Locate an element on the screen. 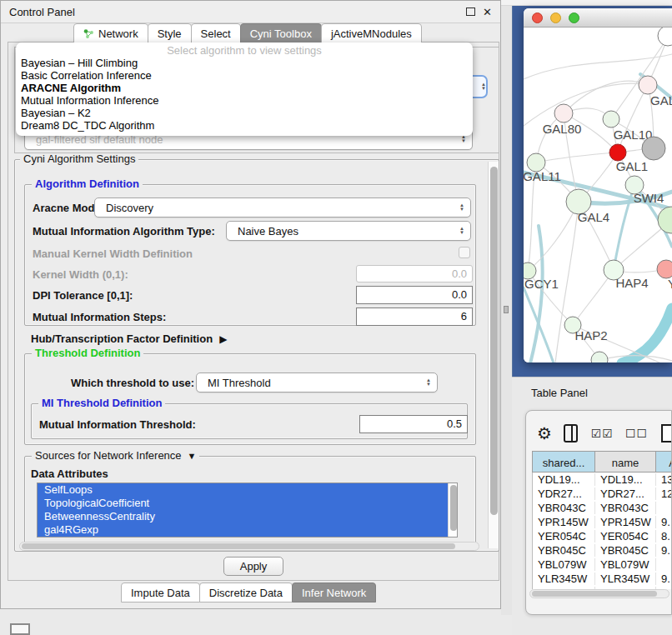 The image size is (672, 635). dropdown-item: Bayesian – Hill Climbing is located at coordinates (244, 63).